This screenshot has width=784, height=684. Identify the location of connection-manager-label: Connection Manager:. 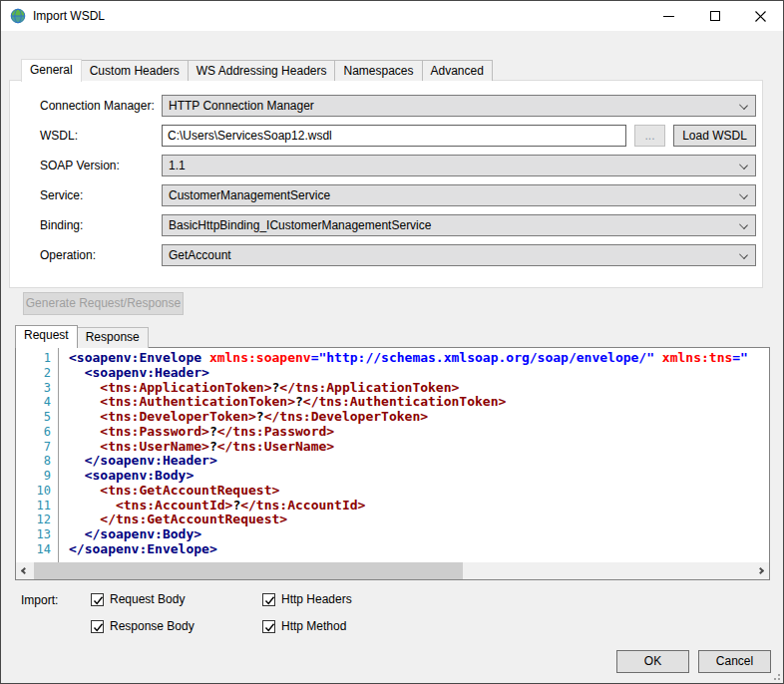
(98, 106).